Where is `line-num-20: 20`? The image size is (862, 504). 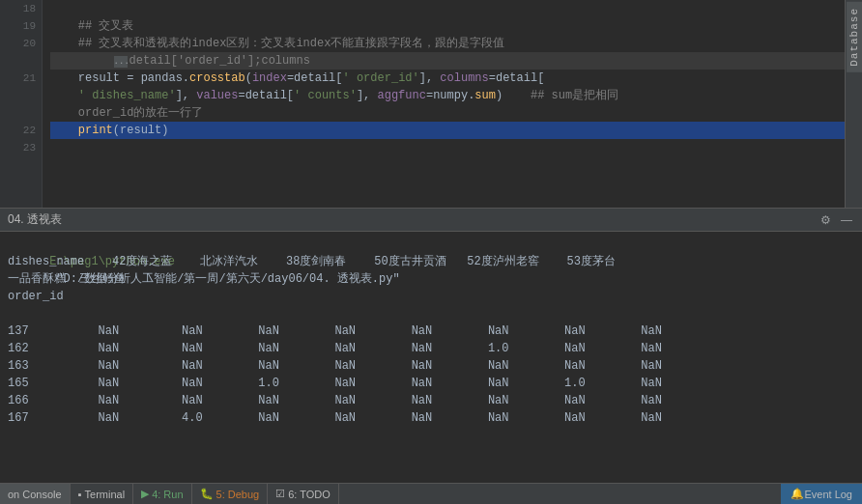
line-num-20: 20 is located at coordinates (25, 43).